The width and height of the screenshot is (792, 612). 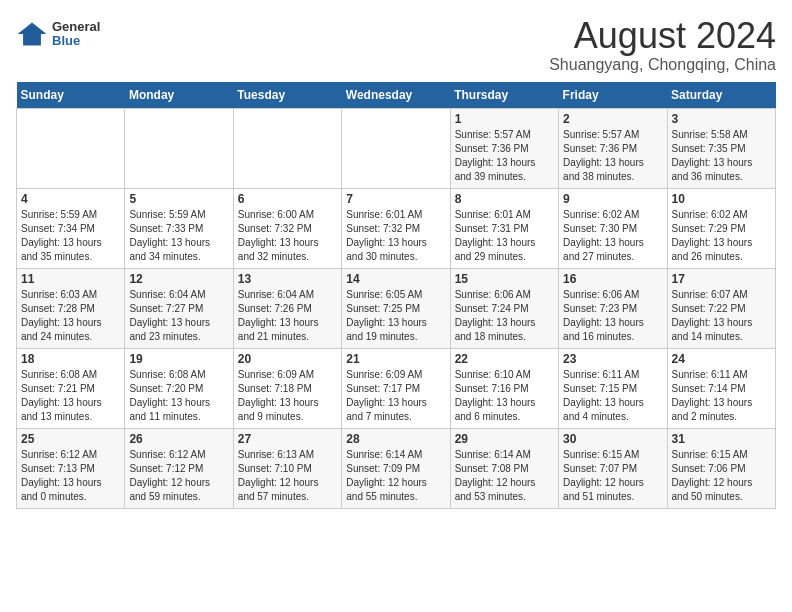 I want to click on calendar-cell: 5Sunrise: 5:59 AM Sunset: 7:33 PM Daylig…, so click(x=179, y=228).